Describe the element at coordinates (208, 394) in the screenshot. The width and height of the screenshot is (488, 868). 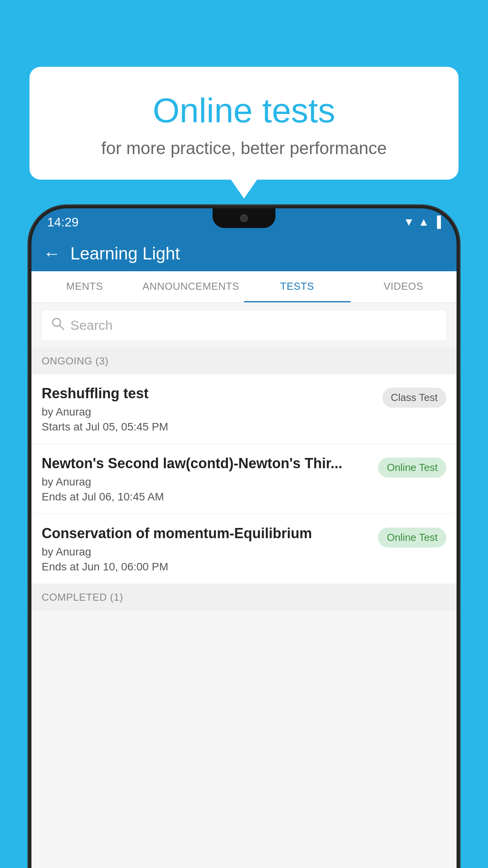
I see `test-name: Reshuffling test` at that location.